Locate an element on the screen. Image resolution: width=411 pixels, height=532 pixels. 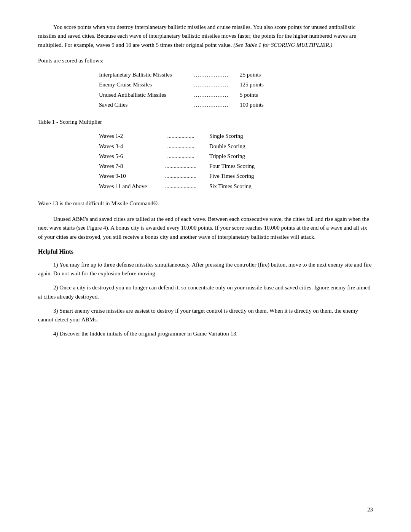
scoring-scoring: Four Times Scoring is located at coordinates (230, 166).